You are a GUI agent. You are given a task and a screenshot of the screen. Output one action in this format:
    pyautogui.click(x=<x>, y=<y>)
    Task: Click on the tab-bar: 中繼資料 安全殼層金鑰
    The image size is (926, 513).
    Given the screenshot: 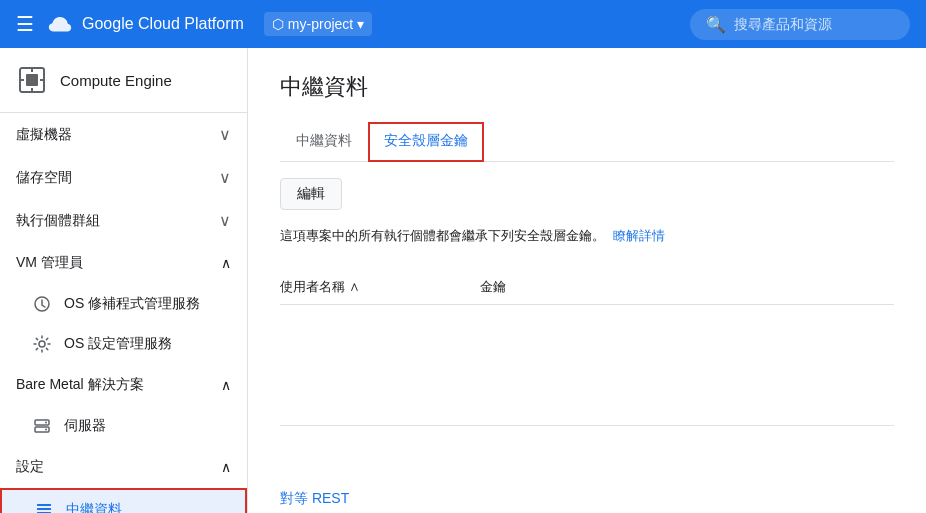 What is the action you would take?
    pyautogui.click(x=587, y=142)
    